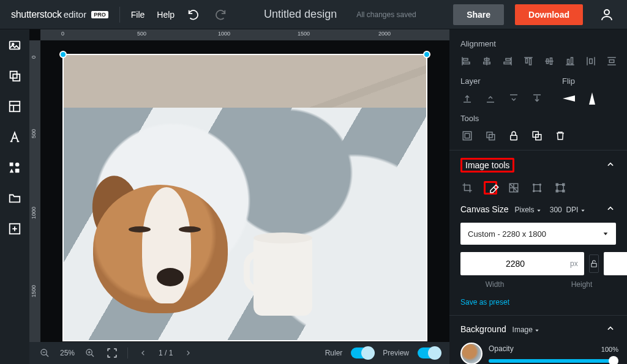  I want to click on ruler-toggle, so click(362, 353).